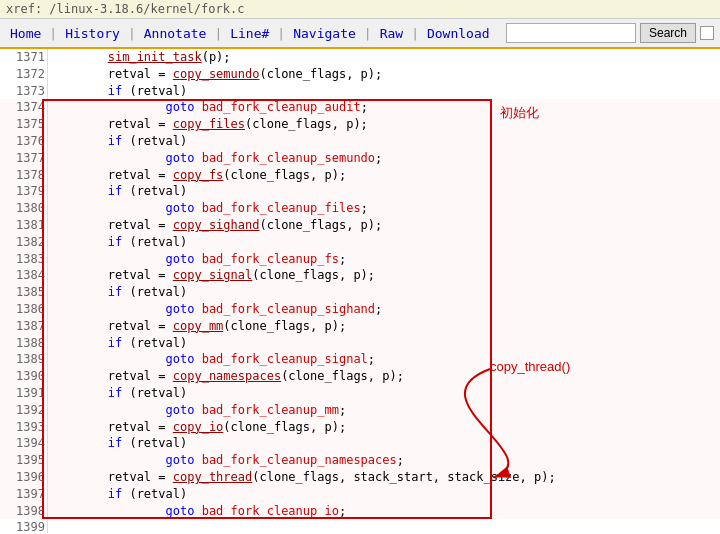 The height and width of the screenshot is (534, 720). I want to click on line-number: 1390, so click(24, 376).